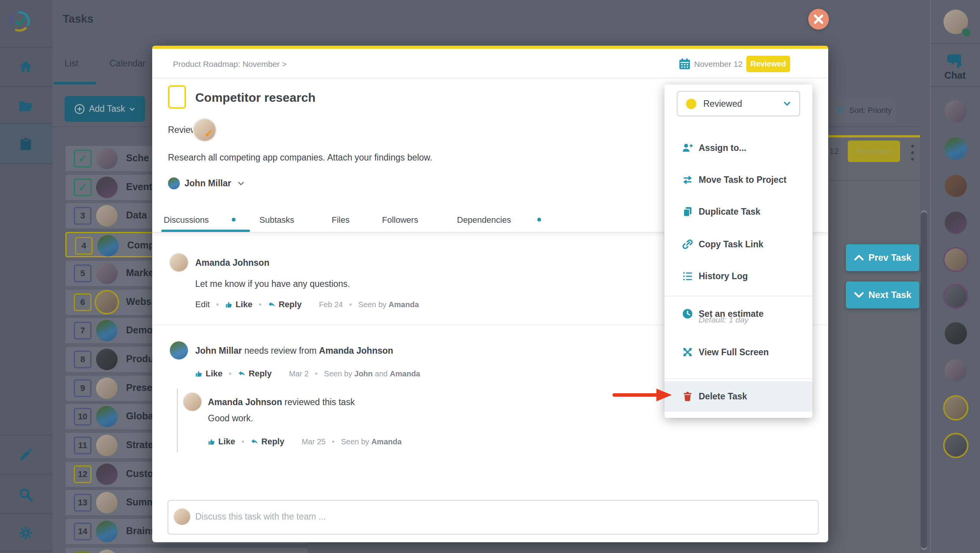 The image size is (980, 553). Describe the element at coordinates (209, 134) in the screenshot. I see `reviewer-approved-check-icon: ✓` at that location.